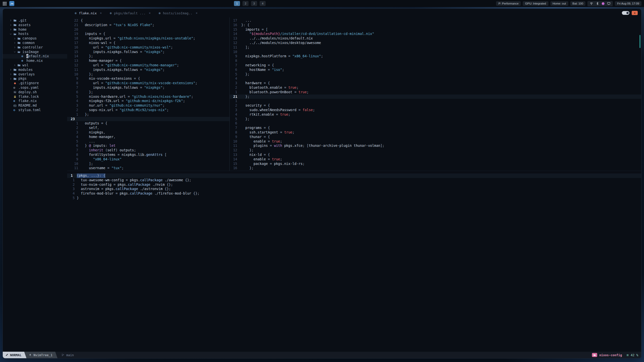 This screenshot has height=362, width=644. Describe the element at coordinates (101, 159) in the screenshot. I see `code-token: "x86_64-linux"` at that location.